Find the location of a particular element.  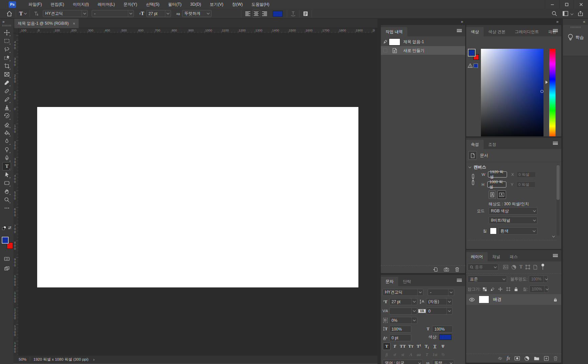

tab-color: 색상 is located at coordinates (475, 32).